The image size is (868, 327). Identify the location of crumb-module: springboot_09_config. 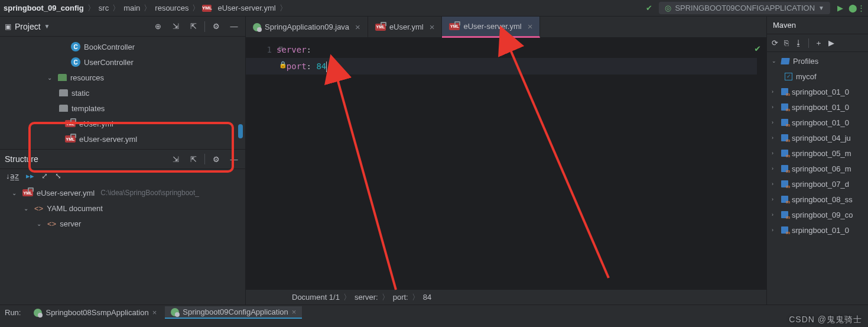
(44, 8).